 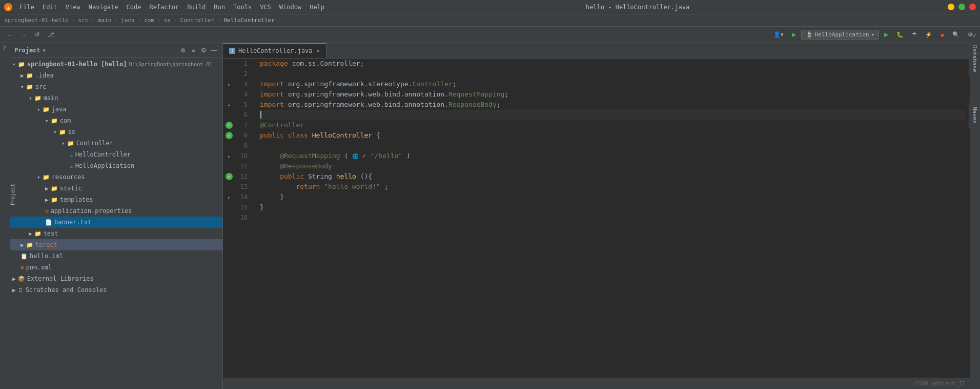 What do you see at coordinates (116, 211) in the screenshot?
I see `tree-item-app-properties: ⚙ application.properties` at bounding box center [116, 211].